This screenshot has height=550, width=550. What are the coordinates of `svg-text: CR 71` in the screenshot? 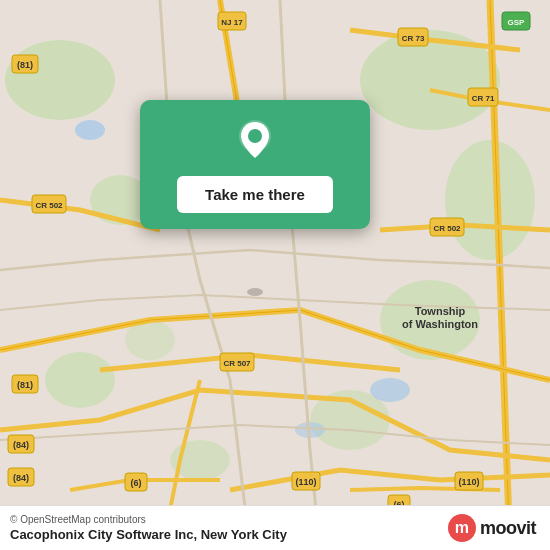 It's located at (484, 98).